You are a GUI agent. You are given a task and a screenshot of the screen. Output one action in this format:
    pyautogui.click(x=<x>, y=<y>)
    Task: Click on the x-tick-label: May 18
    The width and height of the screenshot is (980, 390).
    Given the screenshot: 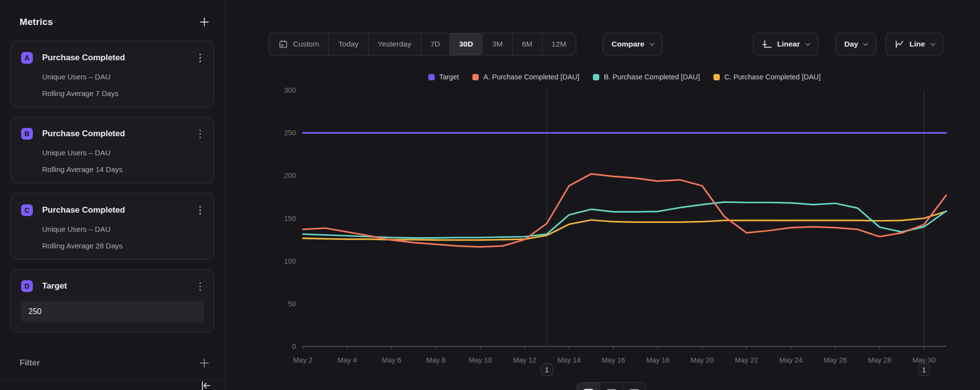 What is the action you would take?
    pyautogui.click(x=658, y=360)
    